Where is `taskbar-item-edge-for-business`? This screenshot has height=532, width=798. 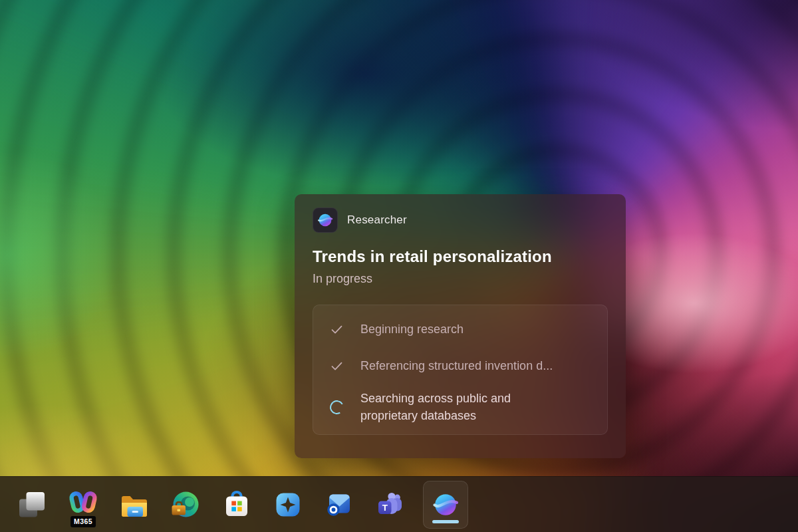
taskbar-item-edge-for-business is located at coordinates (186, 505).